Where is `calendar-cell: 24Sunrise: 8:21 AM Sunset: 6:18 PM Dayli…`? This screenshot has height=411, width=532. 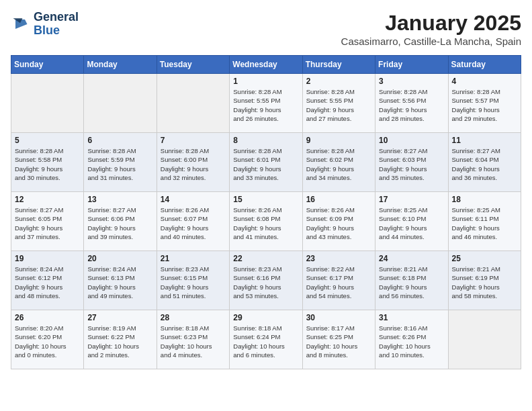 calendar-cell: 24Sunrise: 8:21 AM Sunset: 6:18 PM Dayli… is located at coordinates (412, 281).